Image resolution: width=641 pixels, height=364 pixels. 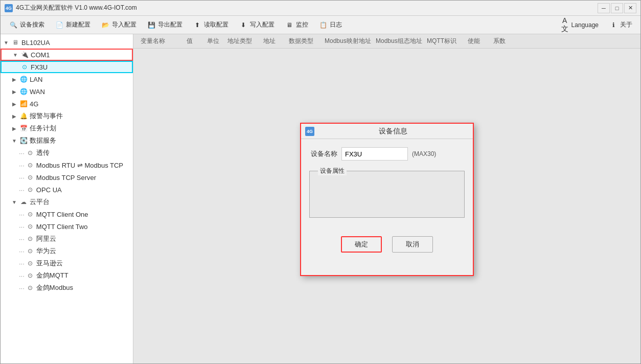 I want to click on com1-expand-icon: ▼, so click(x=15, y=55).